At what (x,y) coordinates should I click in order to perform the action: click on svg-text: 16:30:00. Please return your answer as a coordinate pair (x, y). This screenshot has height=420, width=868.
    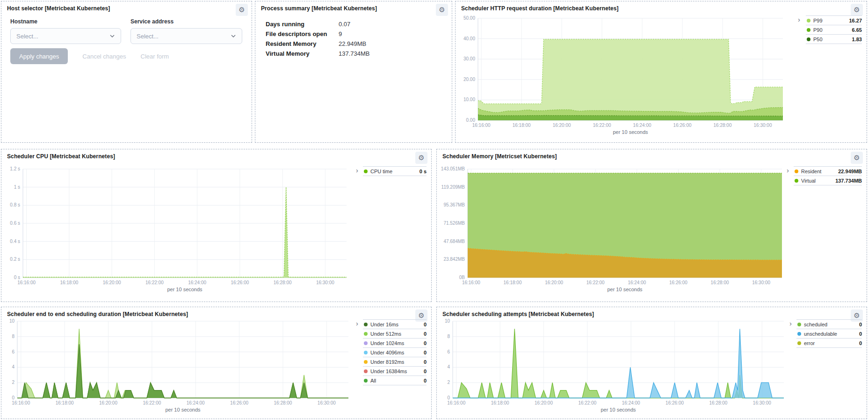
    Looking at the image, I should click on (326, 403).